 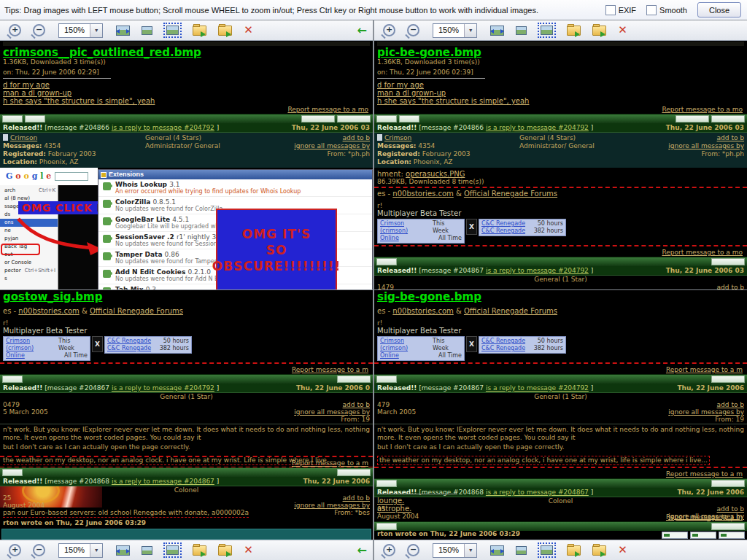 What do you see at coordinates (48, 311) in the screenshot?
I see `n00bstories-link: n00bstories.com` at bounding box center [48, 311].